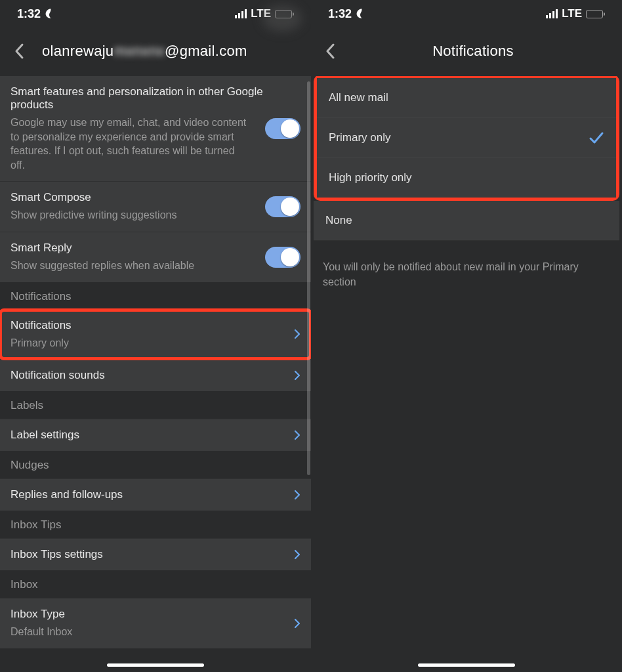  I want to click on row-subtitle: Primary only, so click(41, 343).